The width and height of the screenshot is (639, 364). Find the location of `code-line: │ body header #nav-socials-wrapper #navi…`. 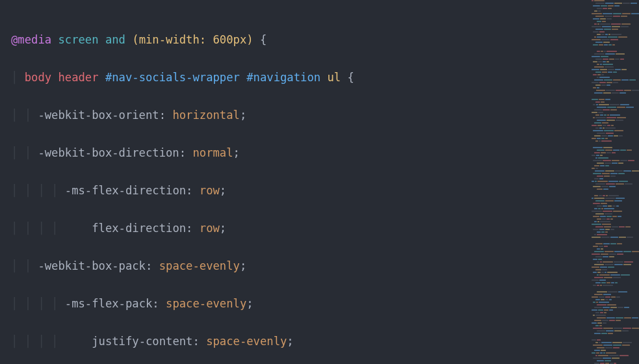

code-line: │ body header #nav-socials-wrapper #navi… is located at coordinates (300, 78).